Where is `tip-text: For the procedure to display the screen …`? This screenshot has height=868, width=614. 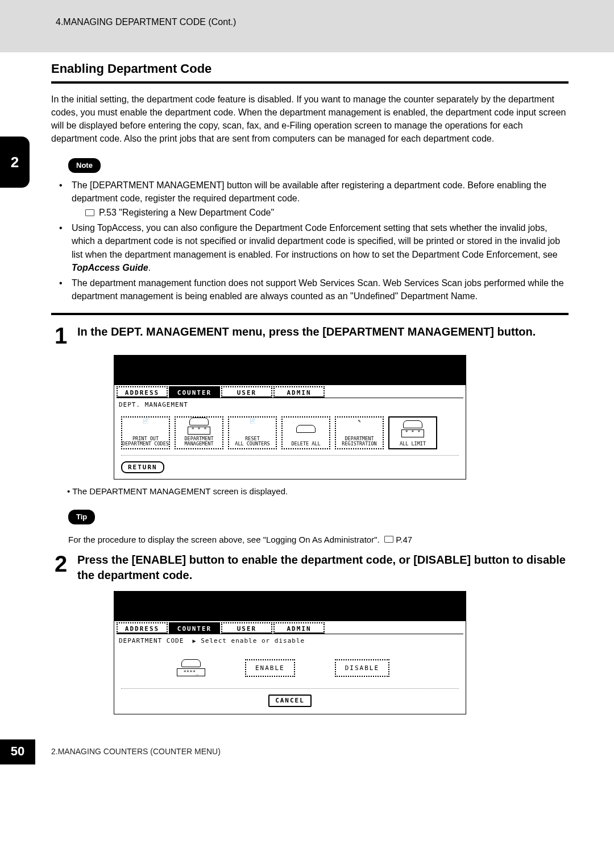 tip-text: For the procedure to display the screen … is located at coordinates (318, 539).